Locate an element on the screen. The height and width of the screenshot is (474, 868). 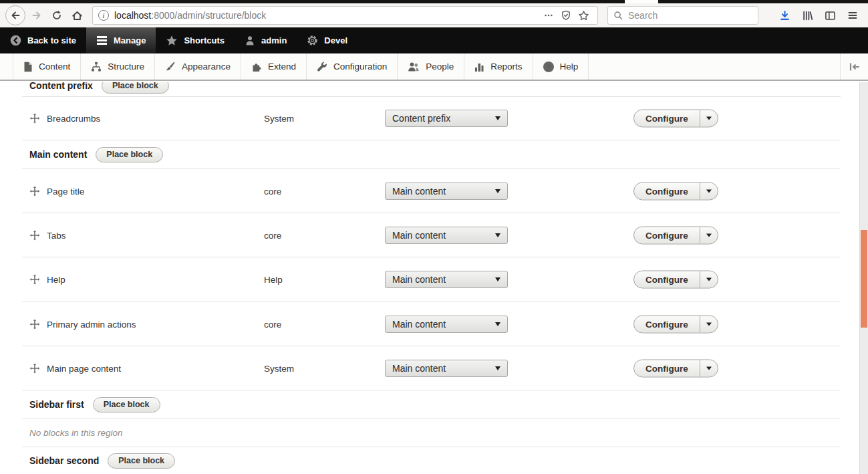
scrollbar-thumb is located at coordinates (864, 279).